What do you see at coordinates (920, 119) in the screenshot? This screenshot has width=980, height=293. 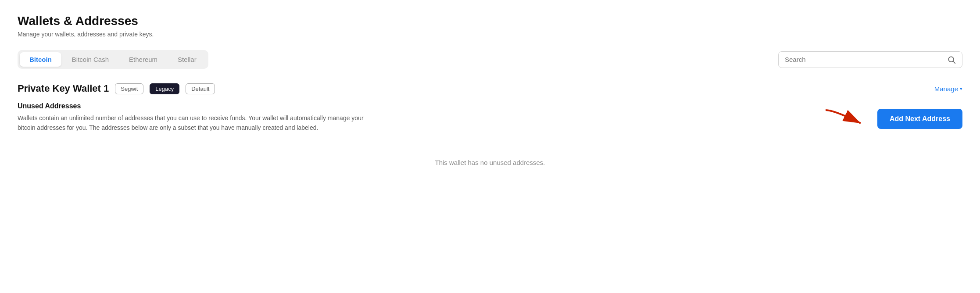 I see `add-next-address-button: Add Next Address` at bounding box center [920, 119].